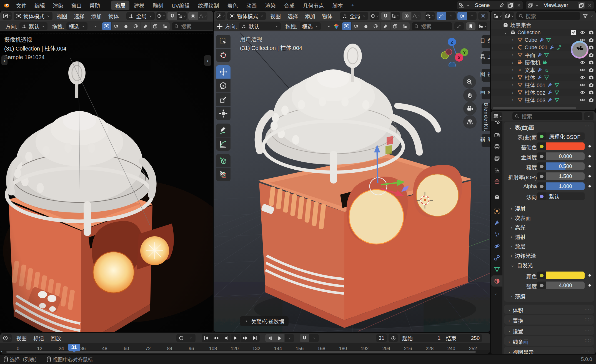 The height and width of the screenshot is (364, 596). I want to click on workspace-tab-3: UV编辑, so click(181, 6).